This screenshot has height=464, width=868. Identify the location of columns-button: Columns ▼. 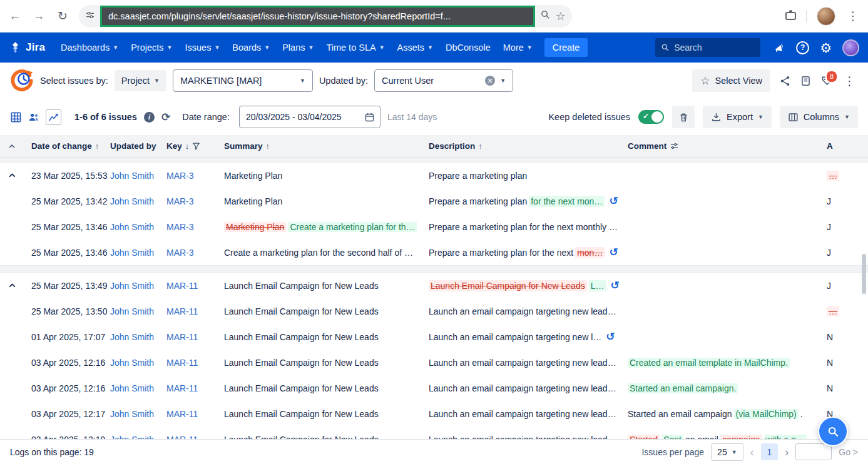
(819, 117).